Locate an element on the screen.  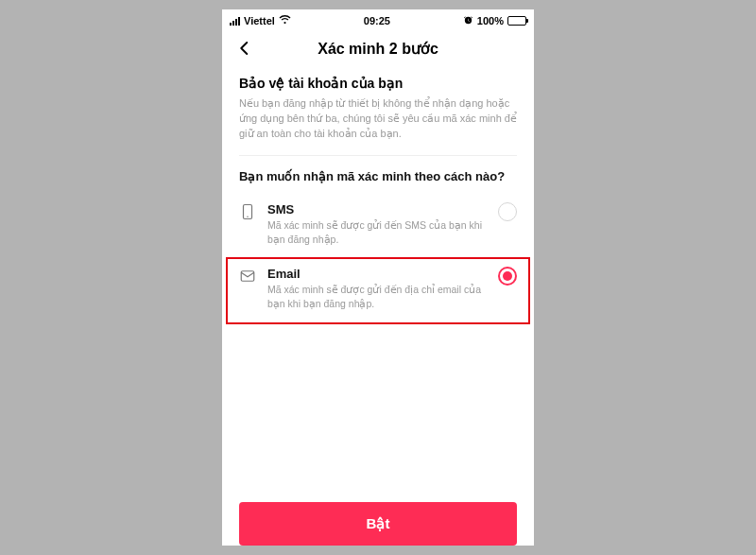
battery-icon is located at coordinates (517, 21).